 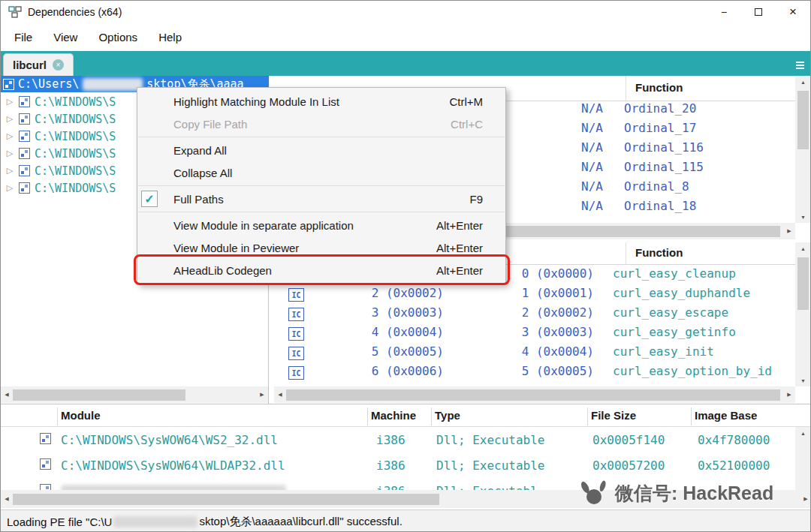 I want to click on tree-path-prefix: C:\Users\, so click(x=48, y=84).